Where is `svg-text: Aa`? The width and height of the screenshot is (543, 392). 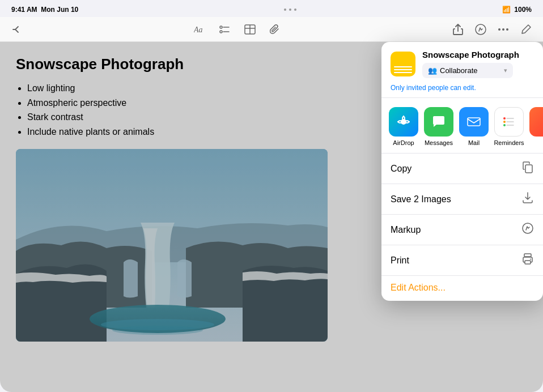
svg-text: Aa is located at coordinates (198, 29).